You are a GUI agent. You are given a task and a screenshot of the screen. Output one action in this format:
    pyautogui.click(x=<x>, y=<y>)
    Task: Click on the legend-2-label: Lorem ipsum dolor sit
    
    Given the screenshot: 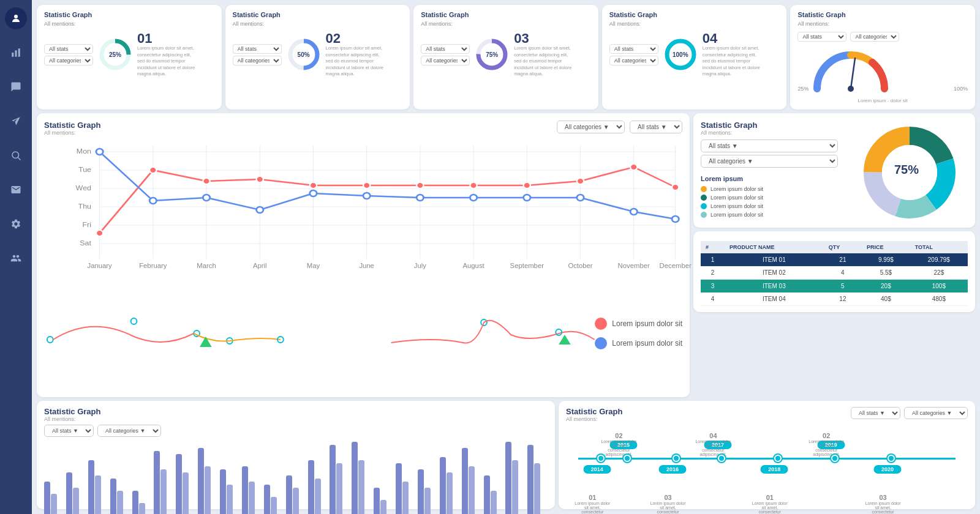 What is the action you would take?
    pyautogui.click(x=647, y=343)
    